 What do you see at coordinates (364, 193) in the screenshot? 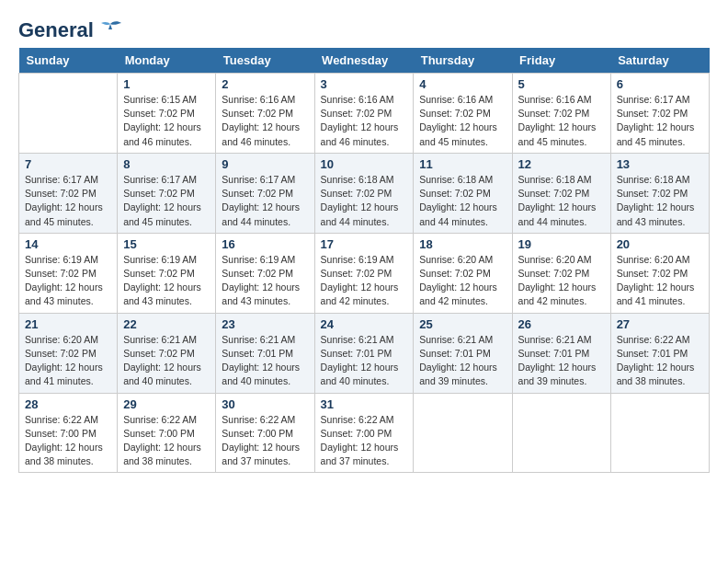
I see `calendar-cell: 10Sunrise: 6:18 AM Sunset: 7:02 PM Dayli…` at bounding box center [364, 193].